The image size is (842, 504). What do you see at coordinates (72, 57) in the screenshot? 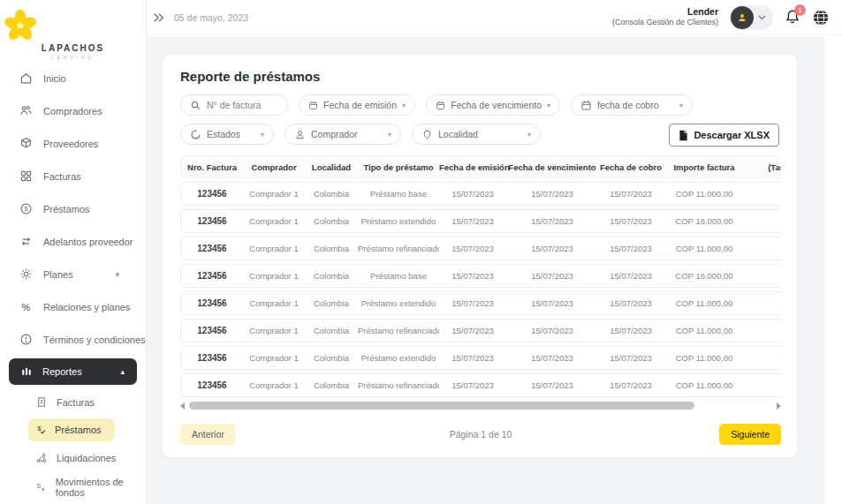
I see `logo-subtitle: LENDING` at bounding box center [72, 57].